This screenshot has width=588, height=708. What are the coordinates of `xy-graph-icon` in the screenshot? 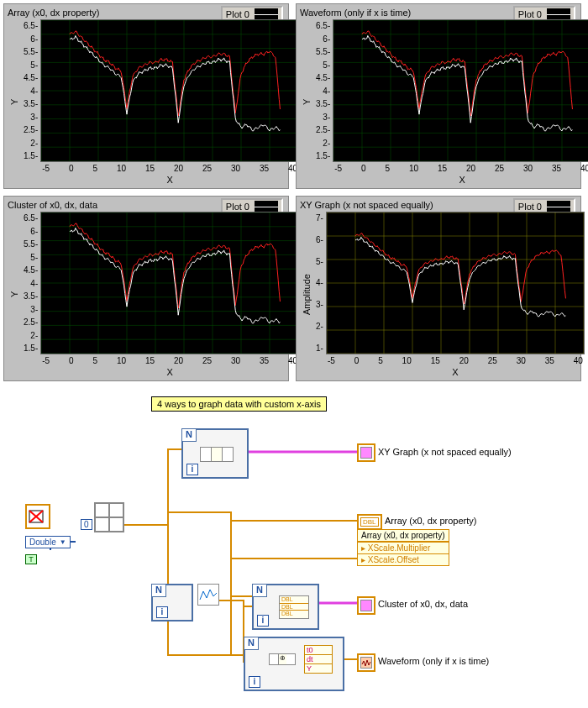 It's located at (366, 453).